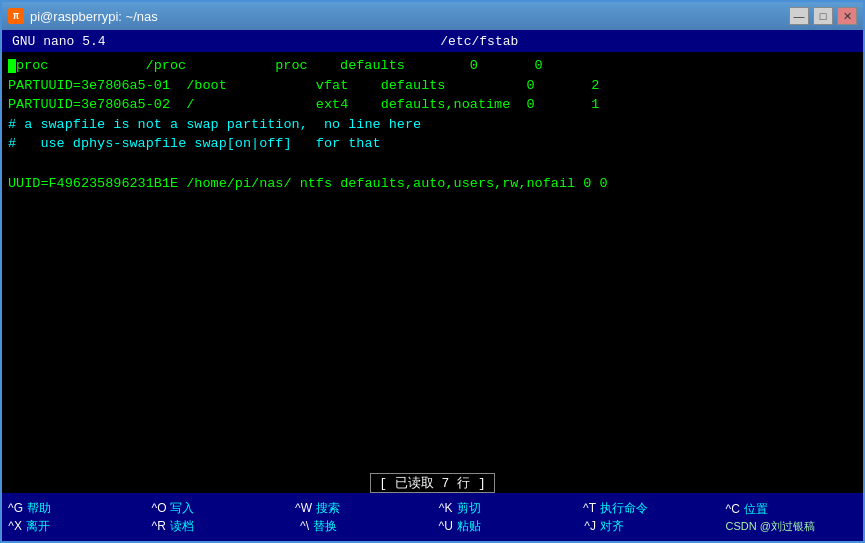  I want to click on content-line-4: # a swapfile is not a swap partition, no…, so click(432, 125).